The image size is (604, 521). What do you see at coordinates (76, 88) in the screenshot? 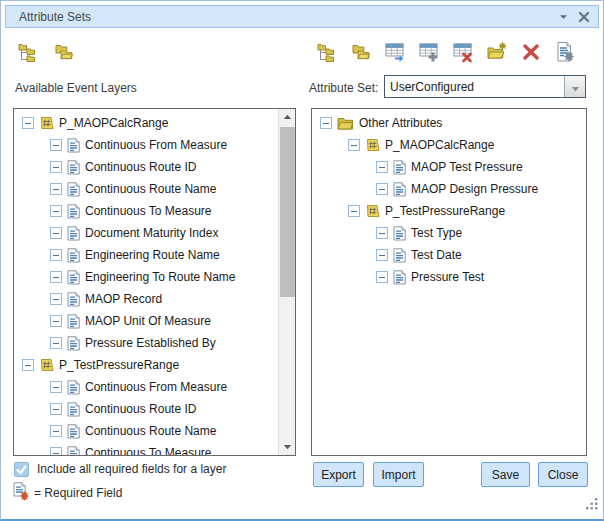
I see `available-event-layers-label: Available Event Layers` at bounding box center [76, 88].